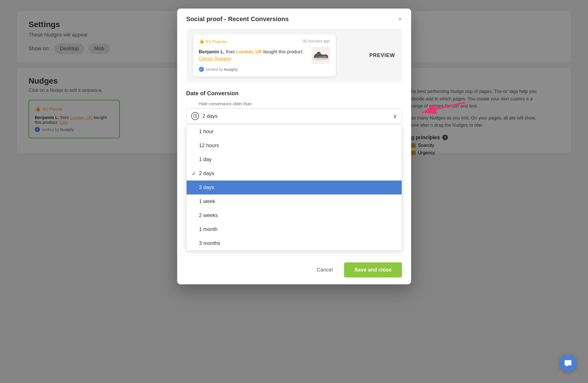 The image size is (588, 383). What do you see at coordinates (201, 69) in the screenshot?
I see `verified-check-preview-icon: ✓` at bounding box center [201, 69].